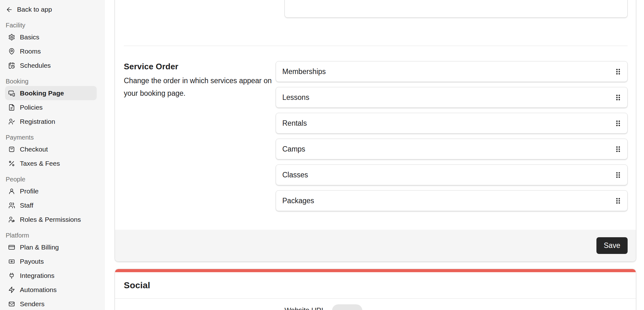 The width and height of the screenshot is (644, 310). What do you see at coordinates (42, 93) in the screenshot?
I see `sidebar-item-label: Booking Page` at bounding box center [42, 93].